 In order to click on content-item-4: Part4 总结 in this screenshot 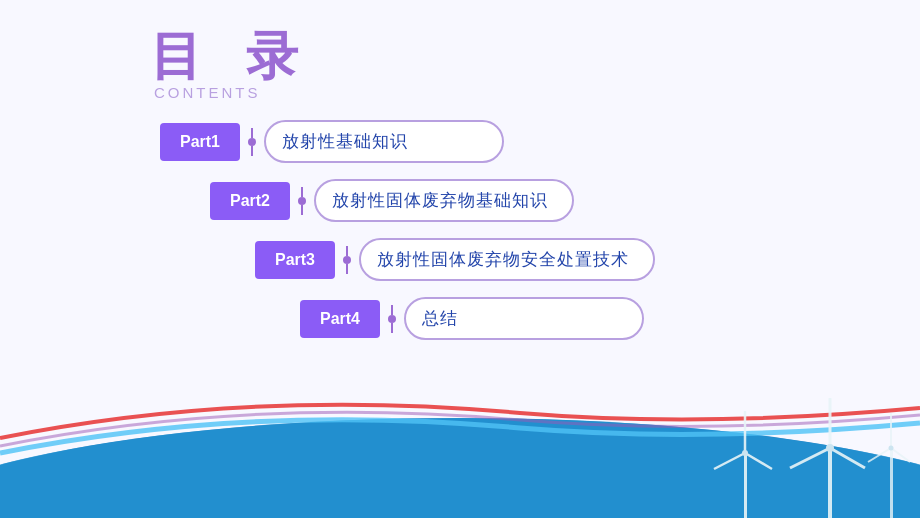, I will do `click(610, 318)`.